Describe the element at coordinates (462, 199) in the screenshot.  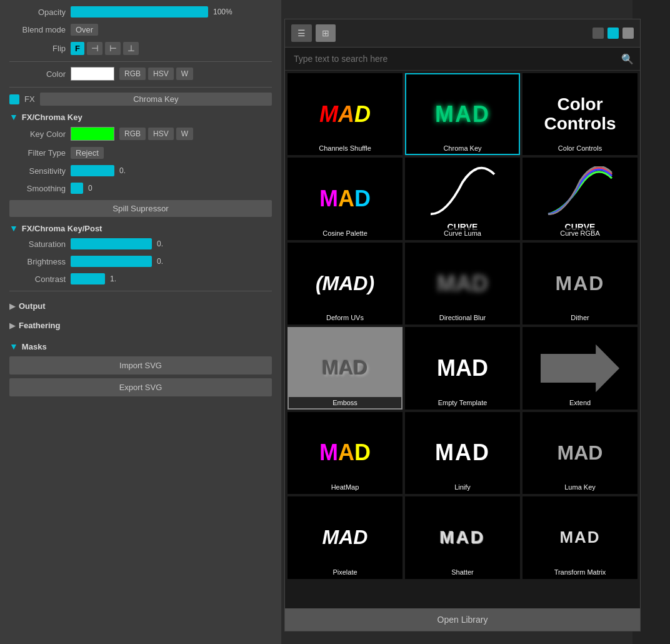
I see `curve-luma-item: CURVE Curve Luma` at that location.